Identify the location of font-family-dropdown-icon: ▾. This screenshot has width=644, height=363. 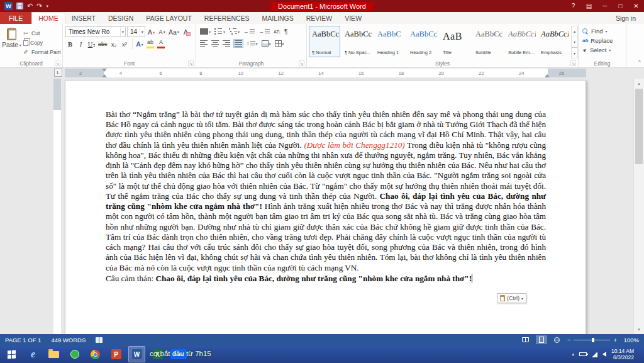
(123, 31).